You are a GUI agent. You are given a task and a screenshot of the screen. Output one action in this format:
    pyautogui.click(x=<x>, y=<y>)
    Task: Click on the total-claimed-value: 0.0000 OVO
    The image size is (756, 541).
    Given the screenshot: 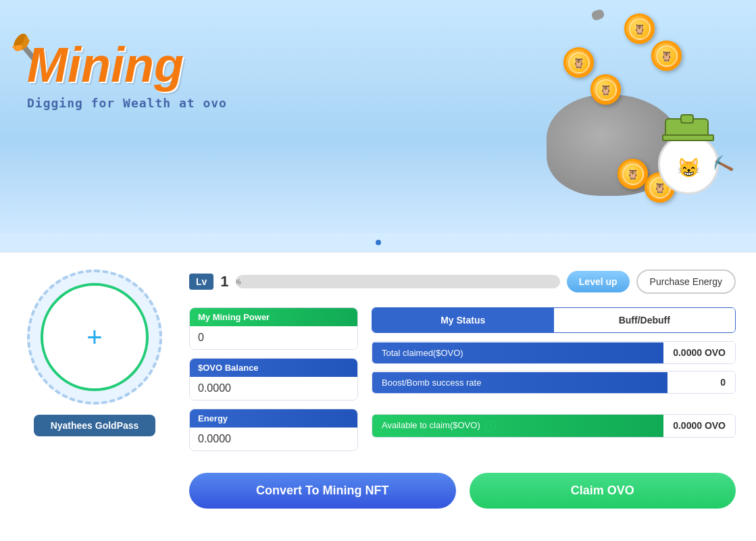 What is the action you would take?
    pyautogui.click(x=699, y=353)
    